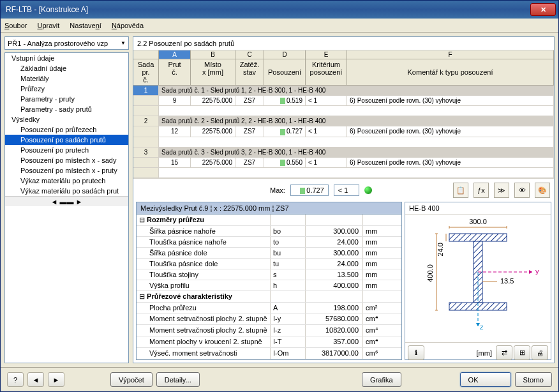 The height and width of the screenshot is (392, 559). What do you see at coordinates (543, 10) in the screenshot?
I see `close-button: ✕` at bounding box center [543, 10].